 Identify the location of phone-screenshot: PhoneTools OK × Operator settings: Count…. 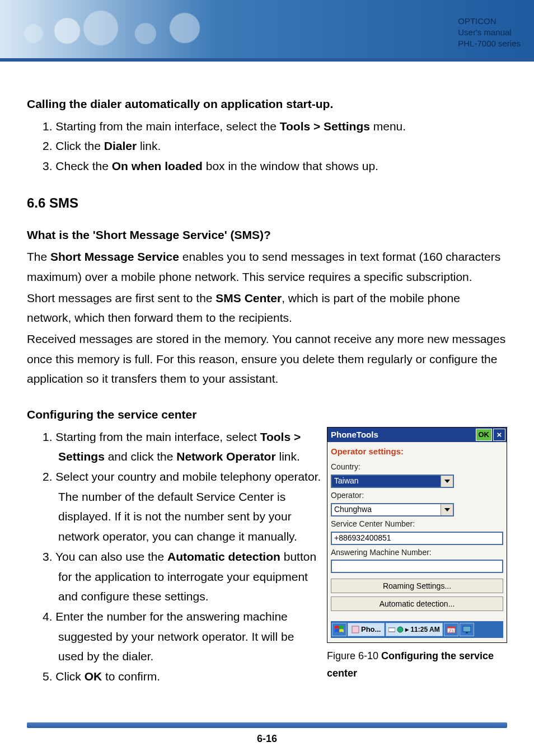
(417, 535).